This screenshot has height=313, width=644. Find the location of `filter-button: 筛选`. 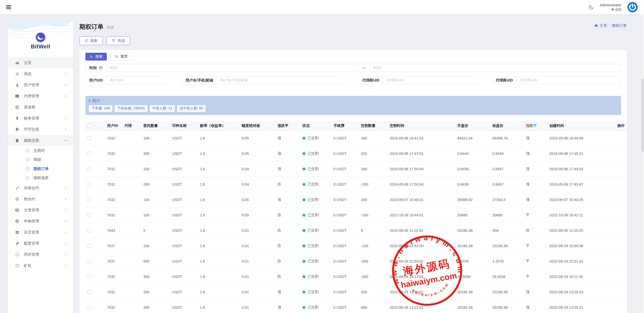

filter-button: 筛选 is located at coordinates (118, 41).